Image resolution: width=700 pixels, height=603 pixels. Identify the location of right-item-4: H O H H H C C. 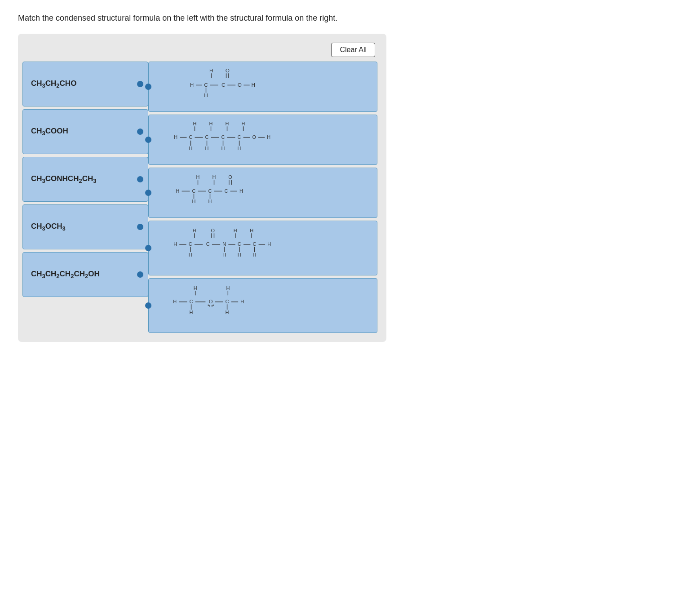
(263, 248).